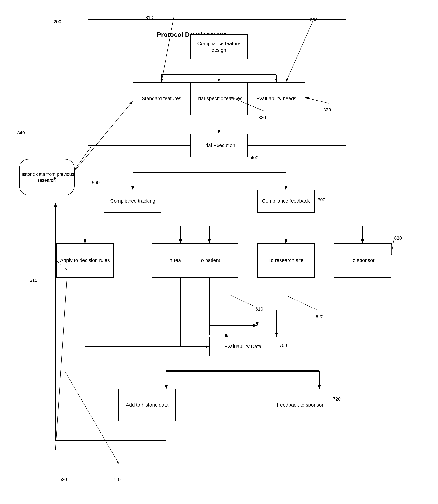 This screenshot has width=438, height=504. I want to click on label-630: 630, so click(398, 238).